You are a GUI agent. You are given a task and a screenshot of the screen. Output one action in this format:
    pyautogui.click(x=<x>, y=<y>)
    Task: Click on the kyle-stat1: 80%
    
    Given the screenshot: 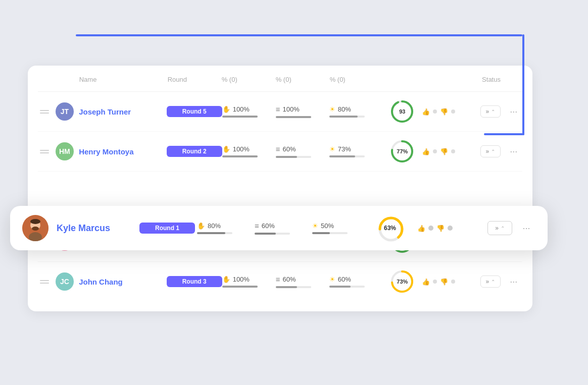 What is the action you would take?
    pyautogui.click(x=222, y=228)
    